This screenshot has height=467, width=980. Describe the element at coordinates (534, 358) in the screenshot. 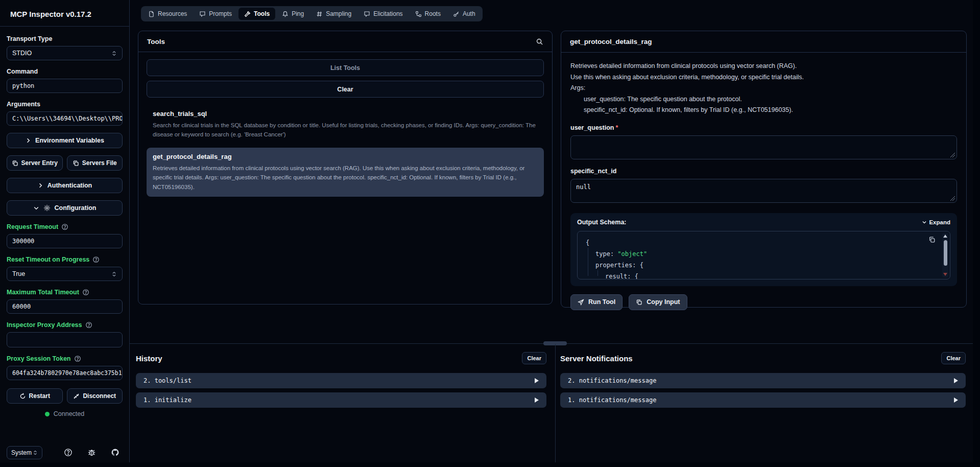

I see `clear-history-button: Clear` at that location.